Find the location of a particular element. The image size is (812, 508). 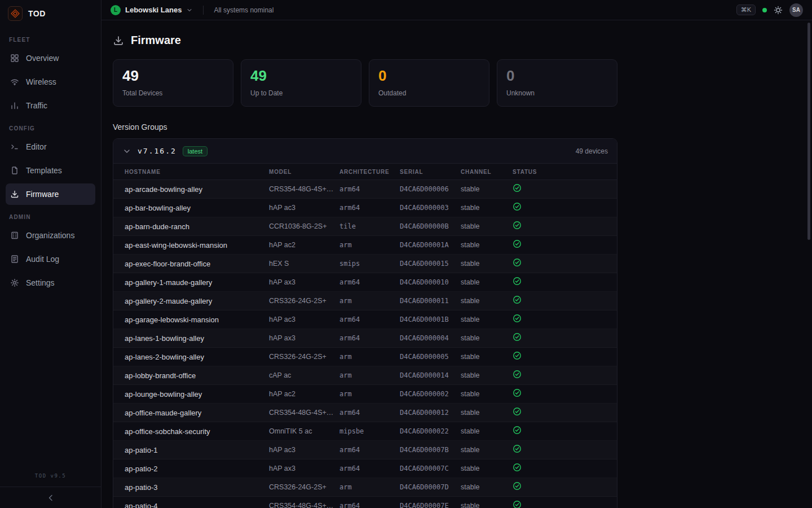

table-row: ap-lanes-2-bowling-alleyCRS326-24G-2S+ar… is located at coordinates (365, 357).